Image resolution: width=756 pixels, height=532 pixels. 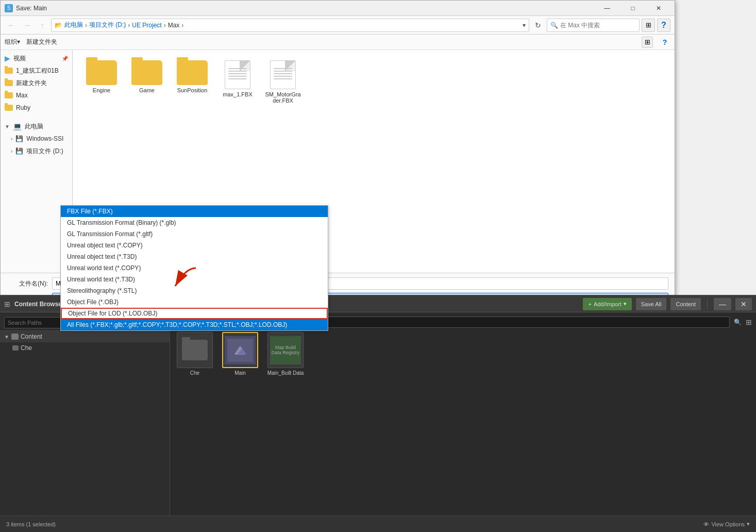 What do you see at coordinates (665, 42) in the screenshot?
I see `help-button-2: ?` at bounding box center [665, 42].